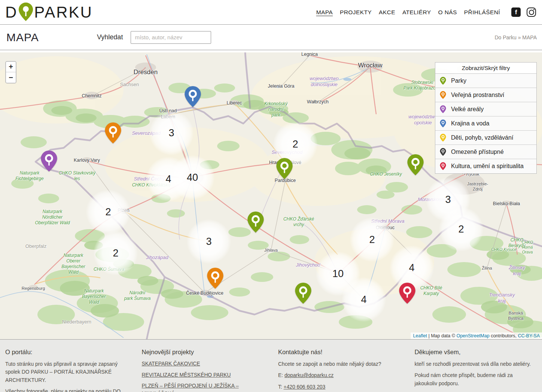 The width and height of the screenshot is (542, 392). Describe the element at coordinates (448, 12) in the screenshot. I see `nav-item-o-nas: O NÁS` at that location.